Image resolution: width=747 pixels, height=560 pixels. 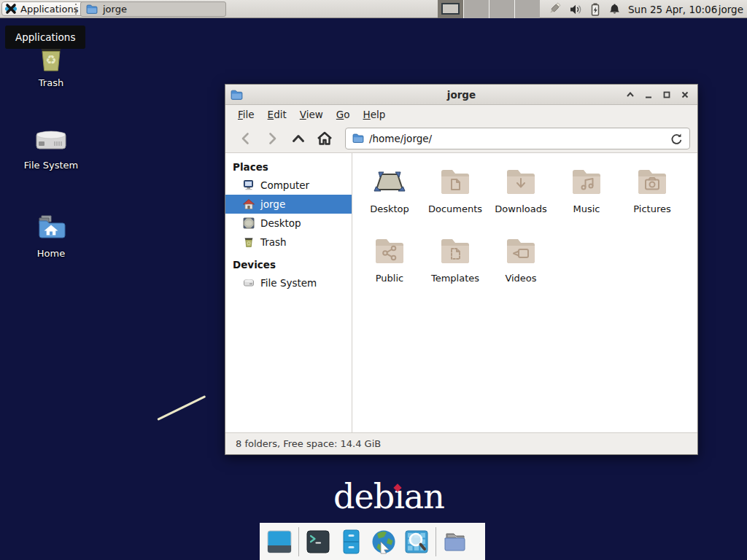 What do you see at coordinates (318, 542) in the screenshot?
I see `terminal-icon` at bounding box center [318, 542].